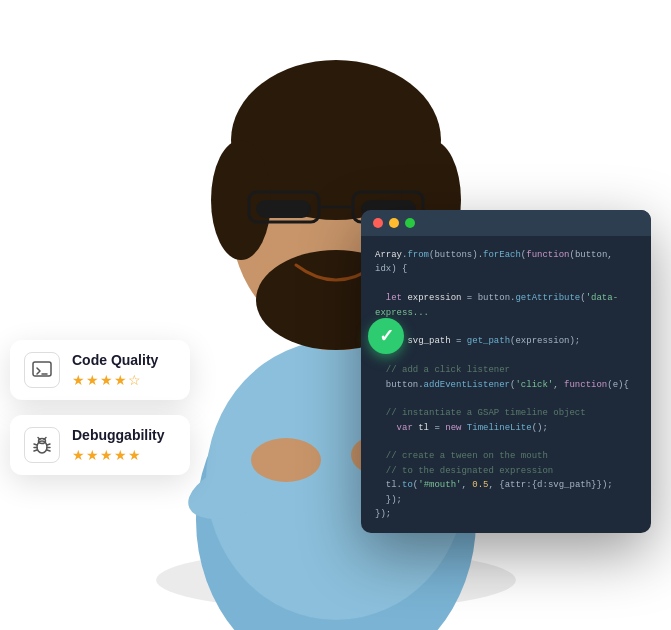 This screenshot has width=671, height=630. What do you see at coordinates (506, 485) in the screenshot?
I see `code-line-15: tl.to('#mouth', 0.5, {attr:{d:svg_path}}…` at bounding box center [506, 485].